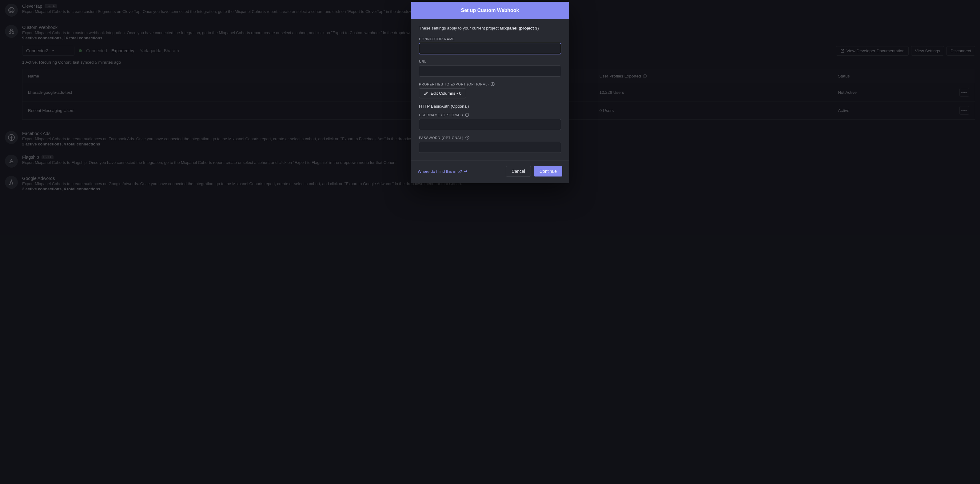 This screenshot has width=980, height=484. Describe the element at coordinates (490, 62) in the screenshot. I see `url-label: URL` at that location.